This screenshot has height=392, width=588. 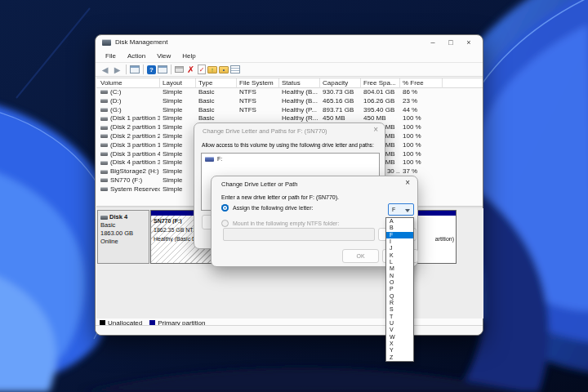 What do you see at coordinates (361, 256) in the screenshot?
I see `ok-button: OK` at bounding box center [361, 256].